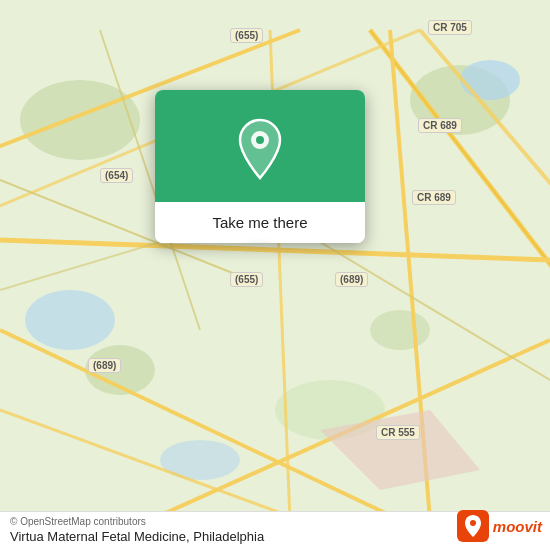  Describe the element at coordinates (260, 149) in the screenshot. I see `location-pin-icon` at that location.